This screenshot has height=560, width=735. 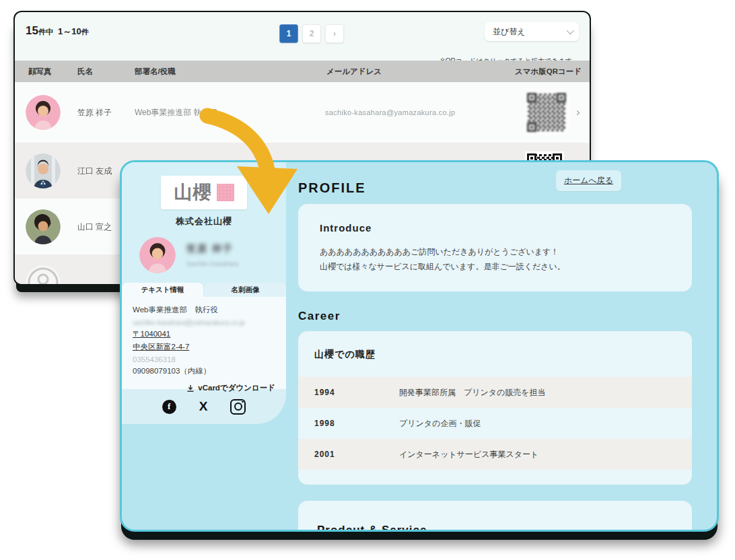 What do you see at coordinates (203, 407) in the screenshot?
I see `x-twitter-icon: X` at bounding box center [203, 407].